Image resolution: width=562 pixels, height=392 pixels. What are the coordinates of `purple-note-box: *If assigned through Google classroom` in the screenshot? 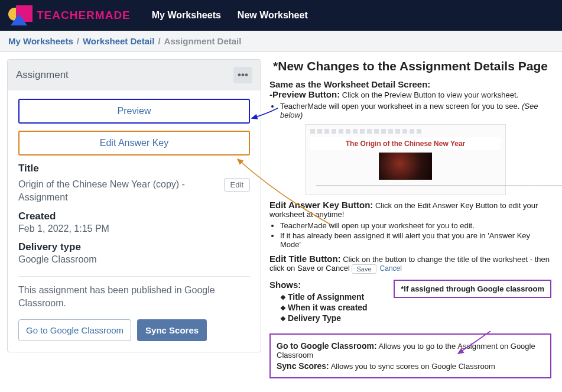 It's located at (473, 289).